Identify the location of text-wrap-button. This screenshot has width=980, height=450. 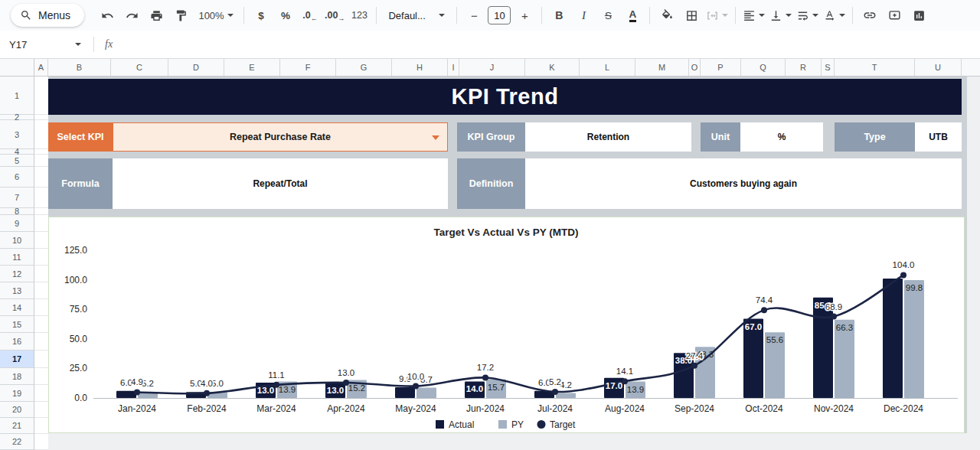
(807, 15).